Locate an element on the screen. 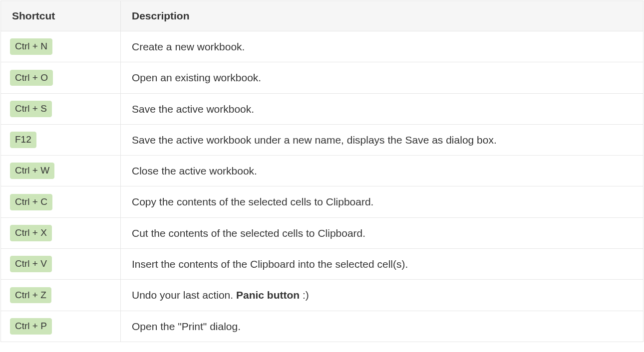 This screenshot has height=352, width=644. table-row: Ctrl + NCreate a new workbook. is located at coordinates (322, 47).